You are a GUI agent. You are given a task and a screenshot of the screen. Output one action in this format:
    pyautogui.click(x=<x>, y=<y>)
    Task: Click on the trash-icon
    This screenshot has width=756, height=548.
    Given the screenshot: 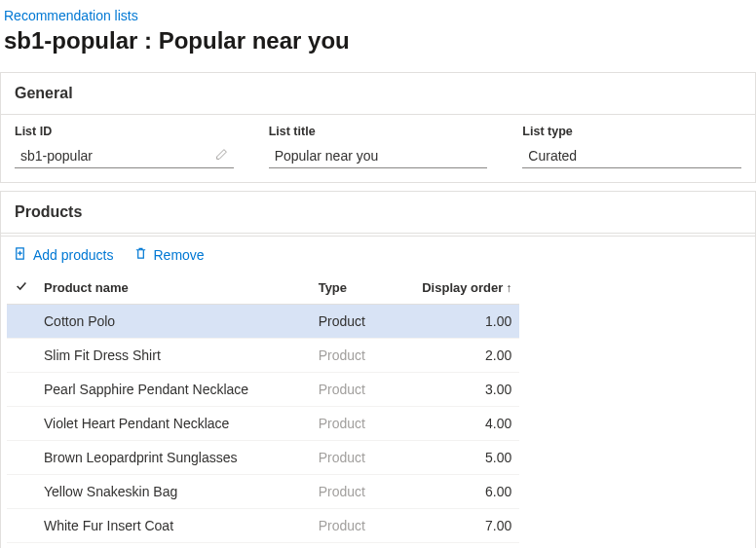 What is the action you would take?
    pyautogui.click(x=140, y=255)
    